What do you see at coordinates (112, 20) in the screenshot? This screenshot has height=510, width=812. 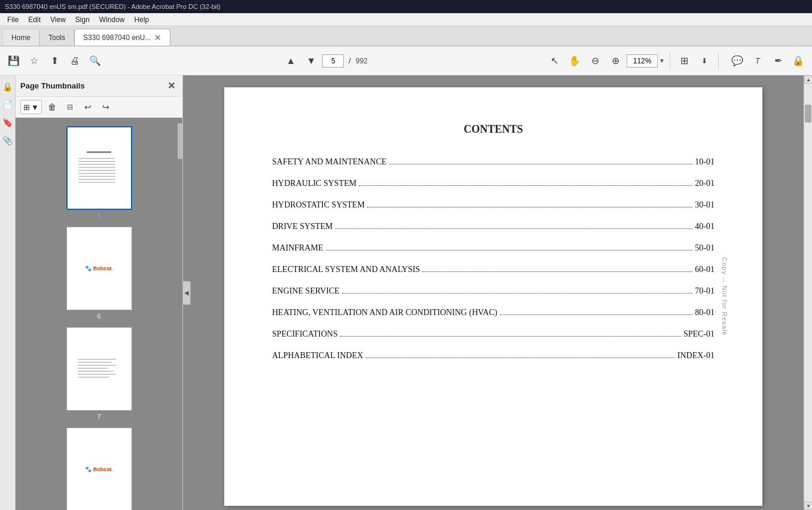 I see `menu-window: Window` at bounding box center [112, 20].